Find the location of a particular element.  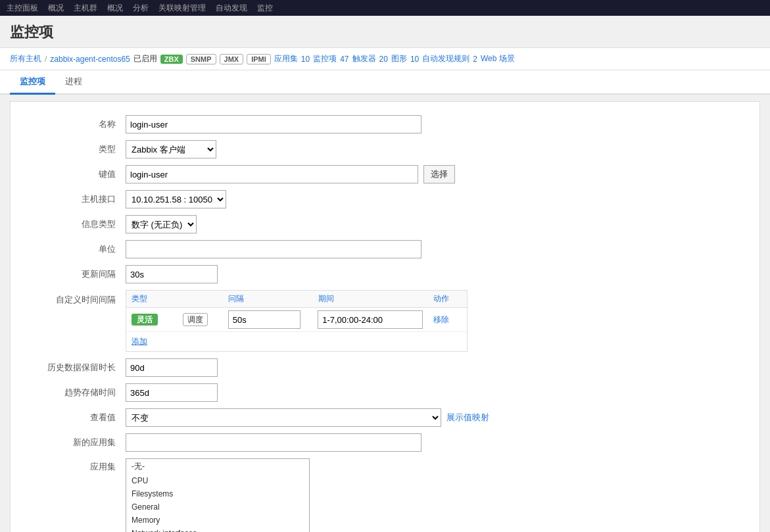

nav-autodiscover: 自动发现 is located at coordinates (231, 8).